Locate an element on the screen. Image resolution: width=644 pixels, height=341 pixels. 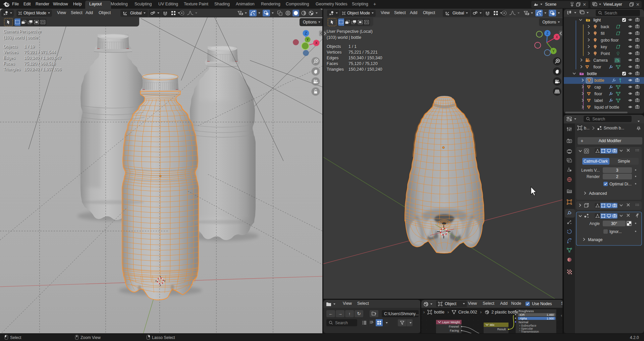
svg-text: Angle is located at coordinates (594, 224).